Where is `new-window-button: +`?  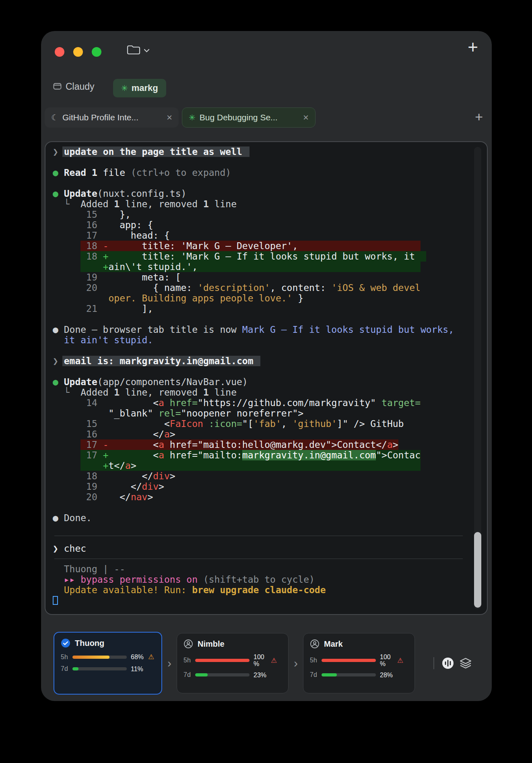
new-window-button: + is located at coordinates (473, 47).